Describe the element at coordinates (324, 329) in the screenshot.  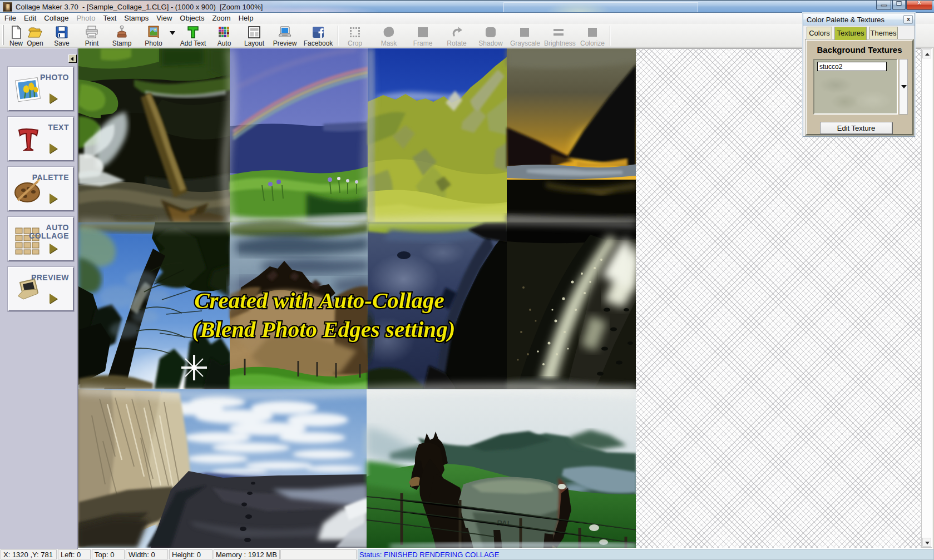
I see `svg-text: (Blend Photo Edges setting)` at that location.